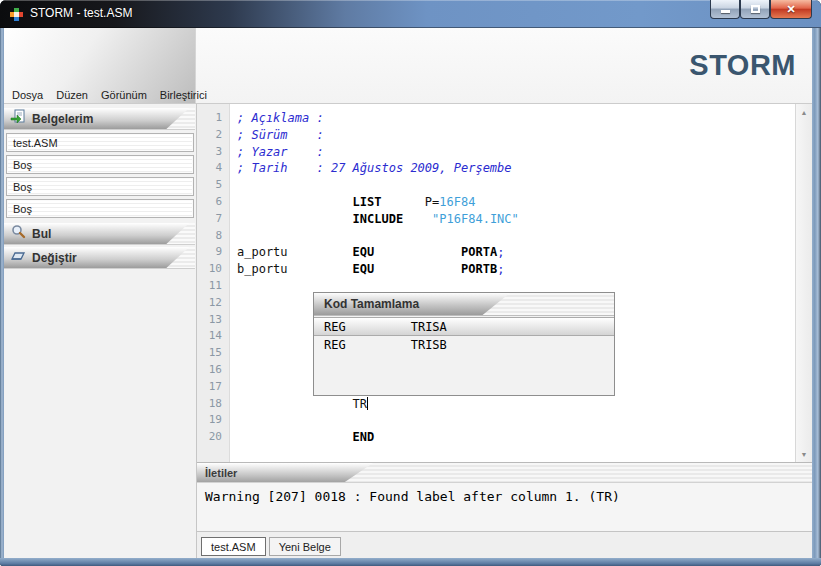 The width and height of the screenshot is (821, 566). Describe the element at coordinates (124, 95) in the screenshot. I see `menu-item-2: Görünüm` at that location.